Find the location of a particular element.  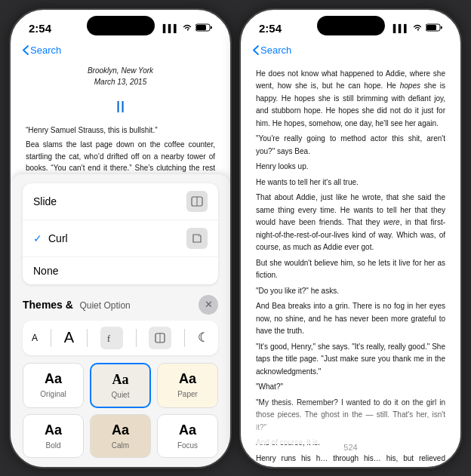

back-label-left: Search is located at coordinates (45, 50).